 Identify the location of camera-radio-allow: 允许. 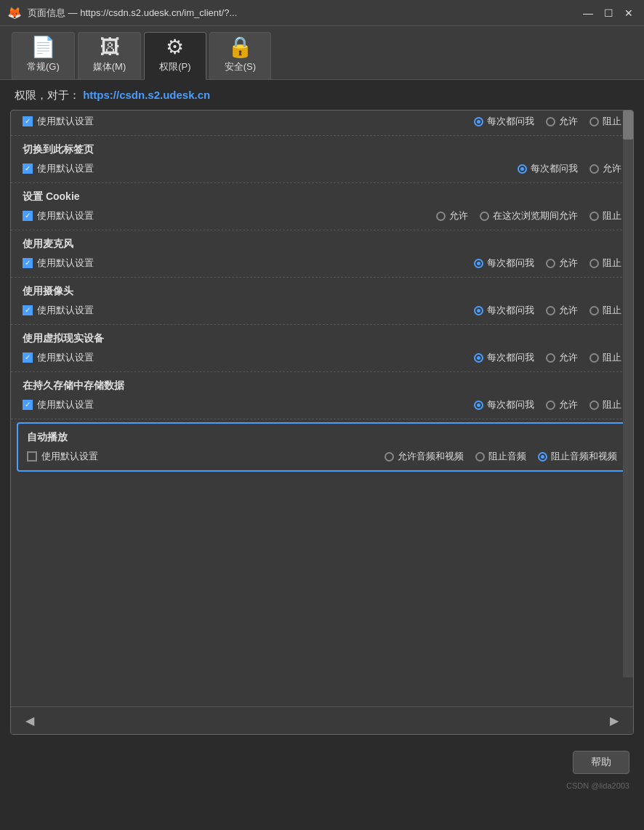
(562, 310).